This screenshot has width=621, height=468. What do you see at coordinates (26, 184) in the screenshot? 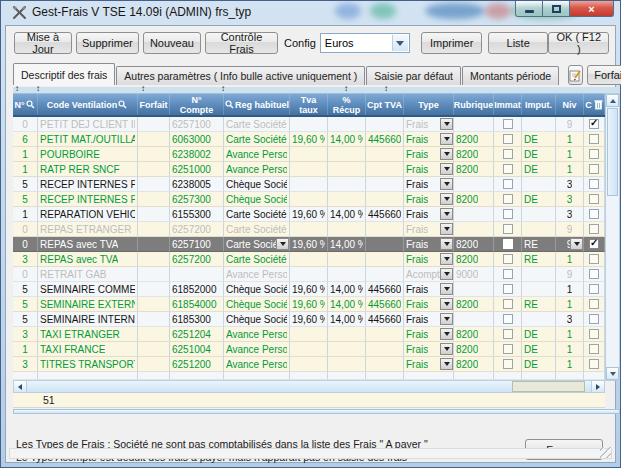
I see `cell-num: 5` at bounding box center [26, 184].